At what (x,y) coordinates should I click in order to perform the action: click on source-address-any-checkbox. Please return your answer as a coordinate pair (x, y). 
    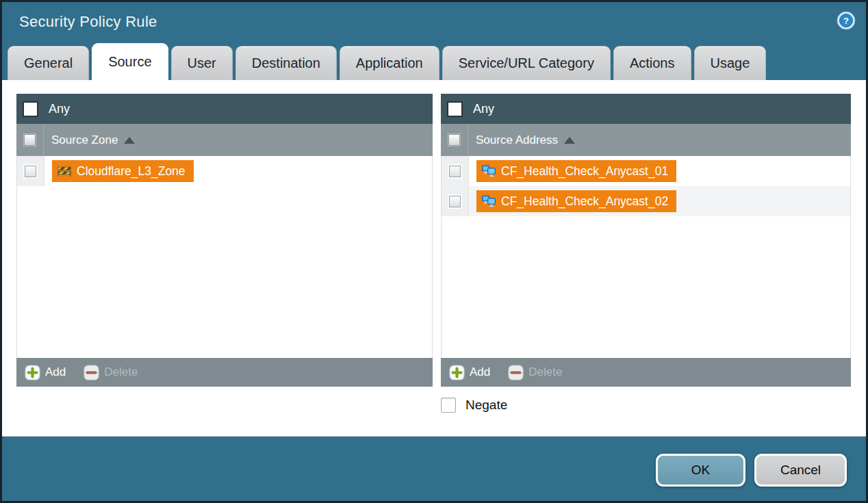
    Looking at the image, I should click on (455, 109).